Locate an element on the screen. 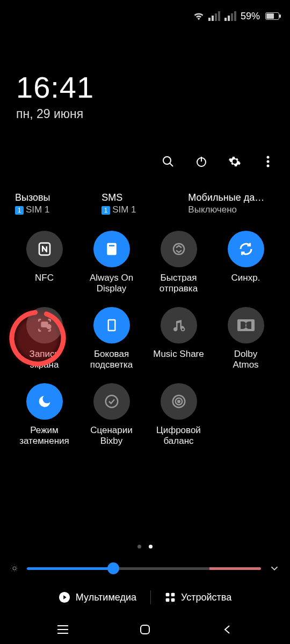 The image size is (290, 644). tile-bixby: СценарииBixby is located at coordinates (112, 415).